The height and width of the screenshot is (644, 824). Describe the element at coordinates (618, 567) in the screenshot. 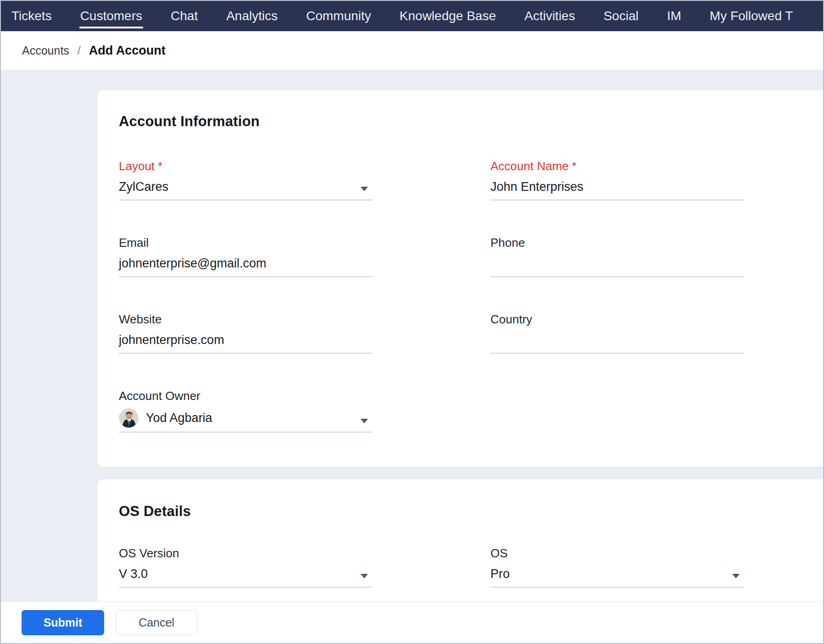

I see `os-field: OS Pro` at that location.